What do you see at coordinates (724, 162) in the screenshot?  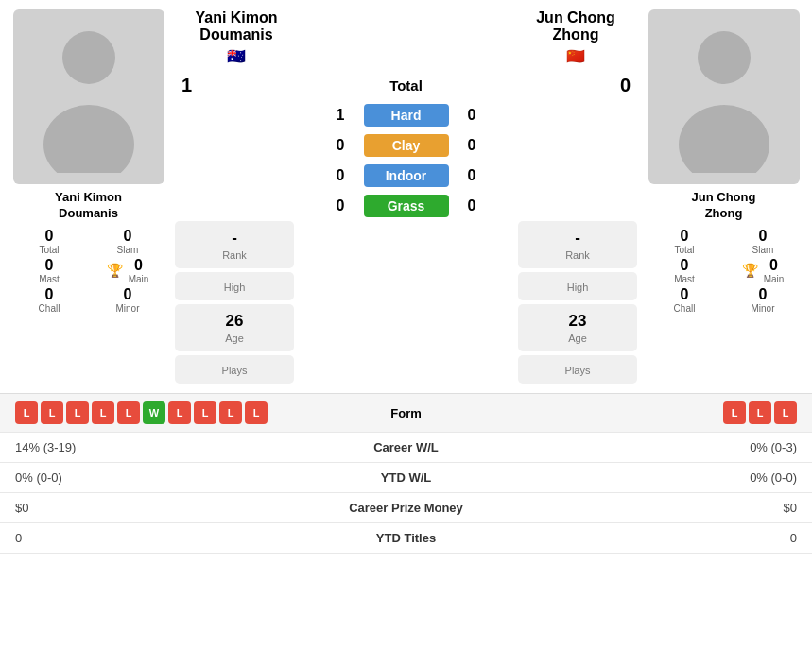 I see `player2-section: Jun ChongZhong 0 Total 0 Slam 0 Mast 🏆` at bounding box center [724, 162].